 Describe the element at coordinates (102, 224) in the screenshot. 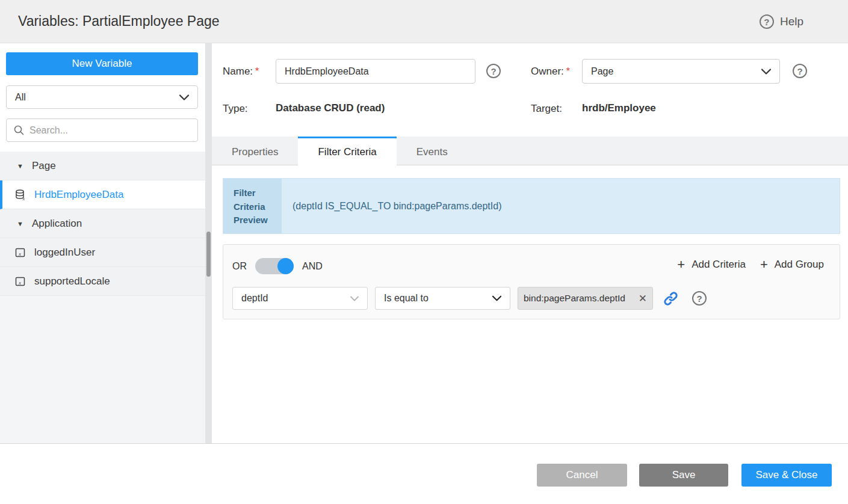

I see `variable-list: ▼ Page x HrdbEmployeeData ▼ Application …` at that location.